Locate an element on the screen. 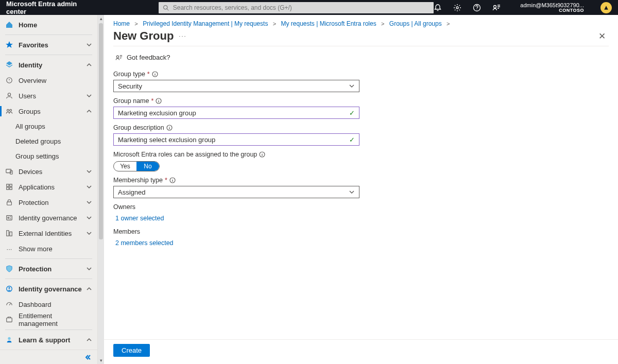 This screenshot has height=364, width=618. devices-icon is located at coordinates (9, 171).